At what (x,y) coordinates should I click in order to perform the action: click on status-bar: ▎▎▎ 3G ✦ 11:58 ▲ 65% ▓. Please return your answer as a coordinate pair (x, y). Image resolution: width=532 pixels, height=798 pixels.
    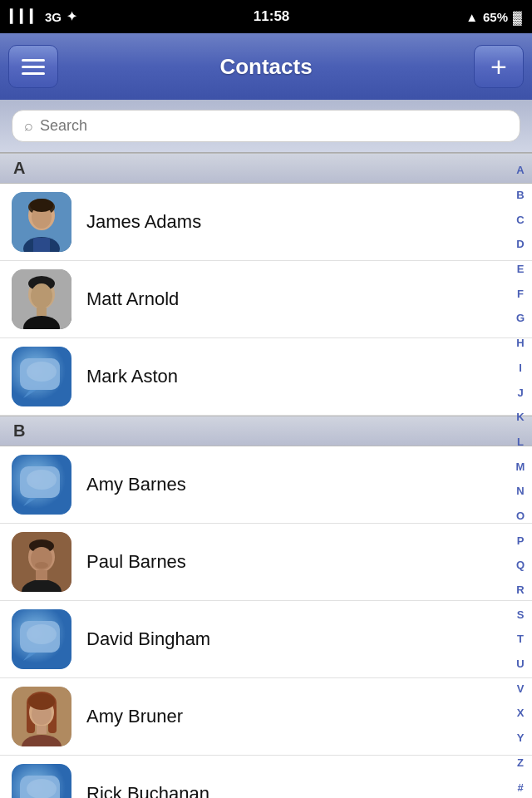
    Looking at the image, I should click on (266, 17).